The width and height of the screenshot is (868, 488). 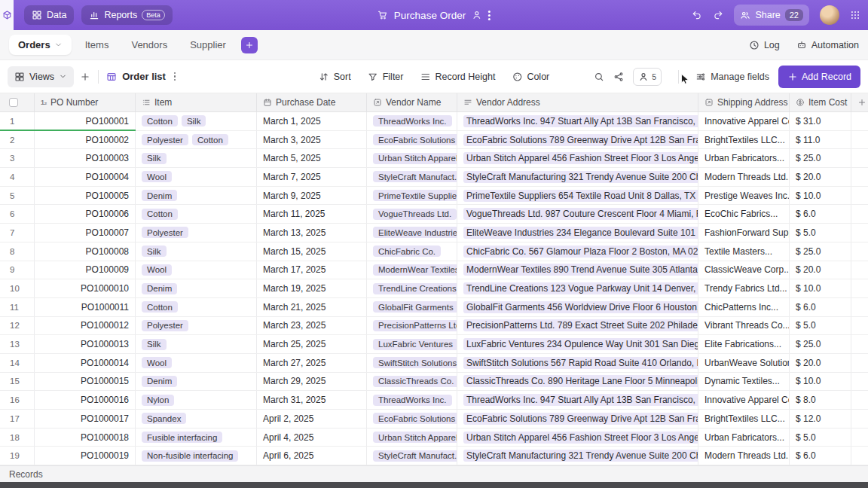 I want to click on app-logo, so click(x=7, y=15).